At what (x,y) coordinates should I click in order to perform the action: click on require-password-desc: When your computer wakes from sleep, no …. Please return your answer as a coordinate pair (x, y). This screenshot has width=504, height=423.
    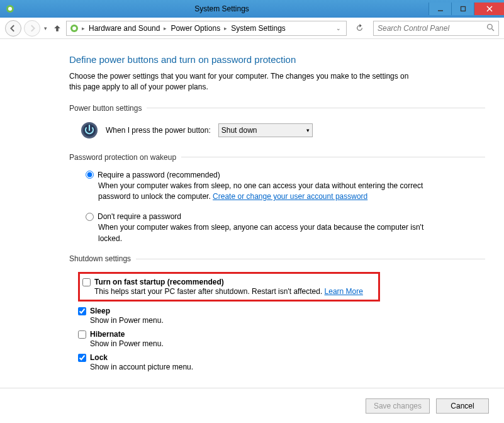
    Looking at the image, I should click on (268, 191).